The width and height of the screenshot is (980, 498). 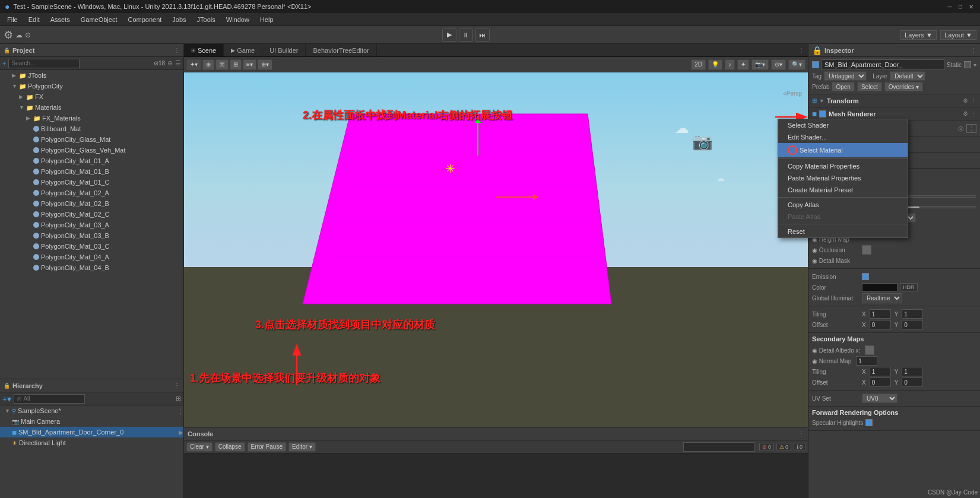 I want to click on menu-assets: Assets, so click(x=61, y=20).